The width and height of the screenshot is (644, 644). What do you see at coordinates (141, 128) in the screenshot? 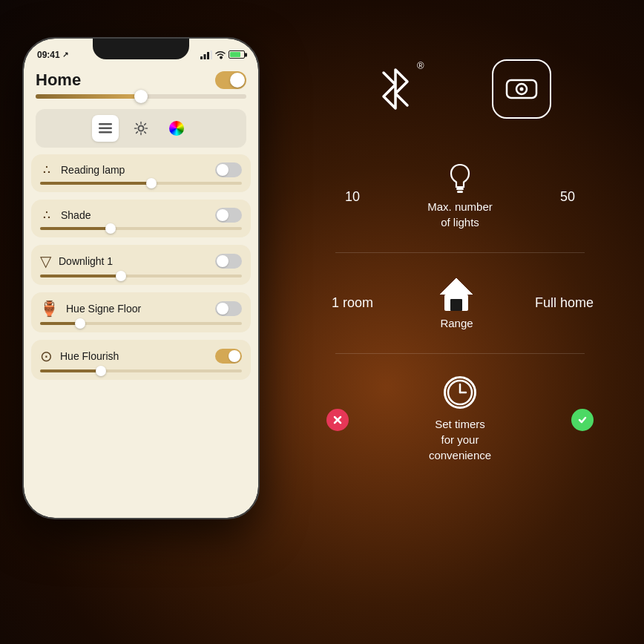
I see `tab-settings` at bounding box center [141, 128].